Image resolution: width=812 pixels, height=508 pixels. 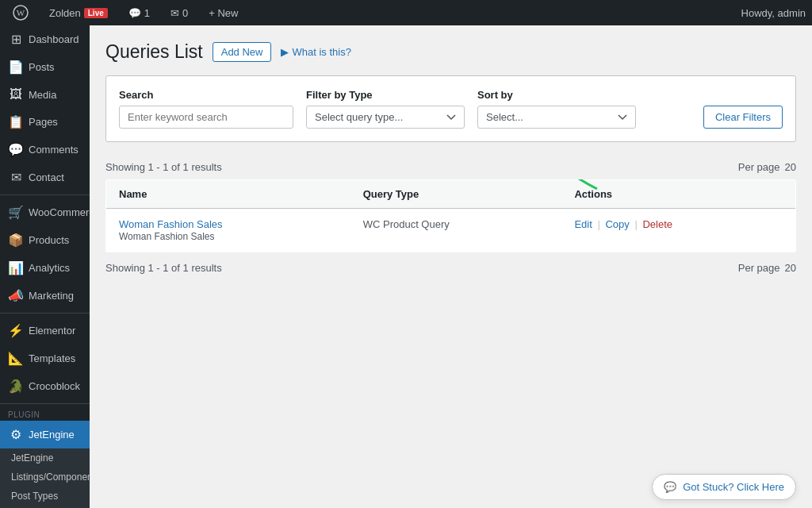 What do you see at coordinates (228, 194) in the screenshot?
I see `col-name: Name` at bounding box center [228, 194].